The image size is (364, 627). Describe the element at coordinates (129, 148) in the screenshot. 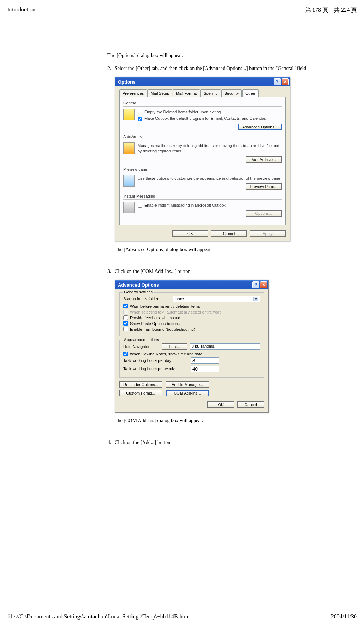

I see `autoarchive-icon` at that location.